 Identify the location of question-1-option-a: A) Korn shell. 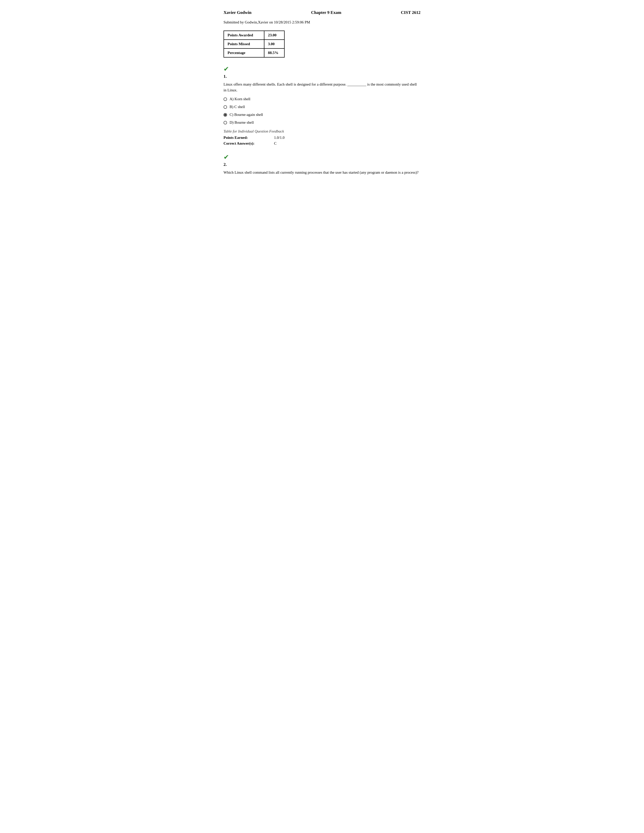
(322, 99).